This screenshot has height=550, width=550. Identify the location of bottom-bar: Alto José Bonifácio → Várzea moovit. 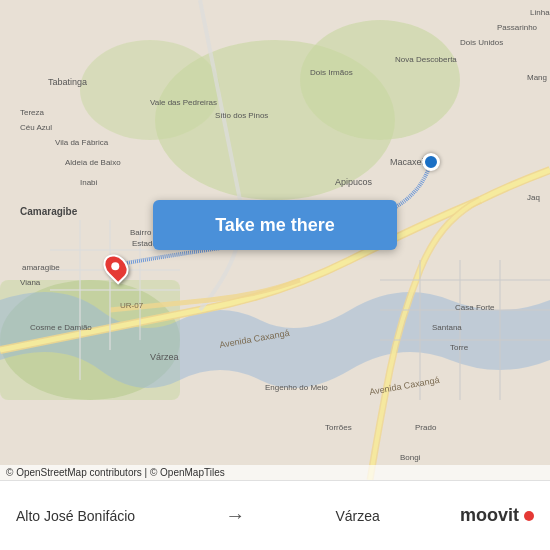
(275, 515).